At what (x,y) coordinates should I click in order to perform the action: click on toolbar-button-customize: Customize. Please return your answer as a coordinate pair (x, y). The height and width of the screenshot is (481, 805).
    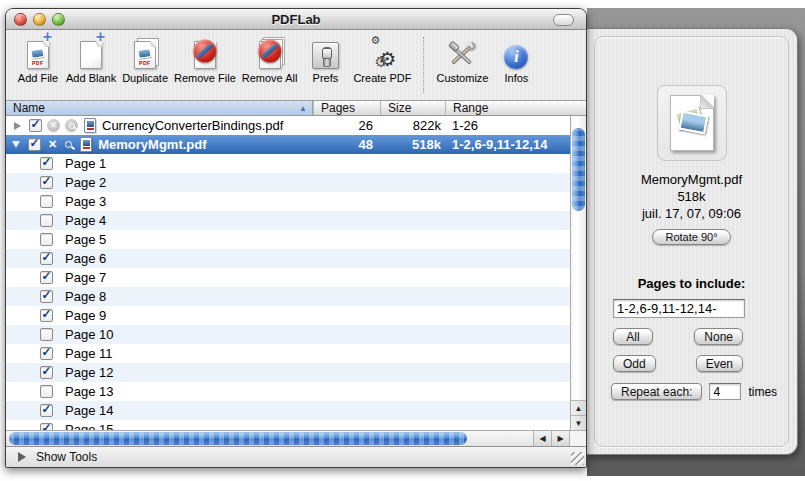
    Looking at the image, I should click on (462, 60).